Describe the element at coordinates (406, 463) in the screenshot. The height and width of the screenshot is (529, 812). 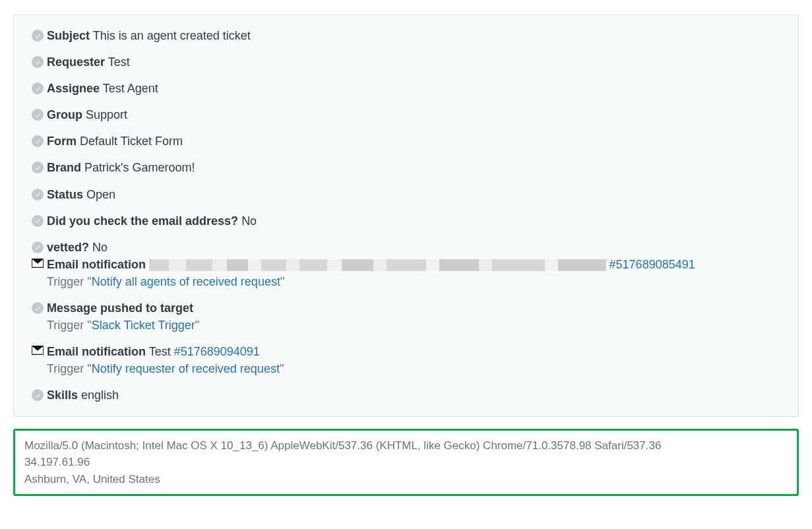
I see `request-meta-box: Mozilla/5.0 (Macintosh; Intel Mac OS X 1…` at that location.